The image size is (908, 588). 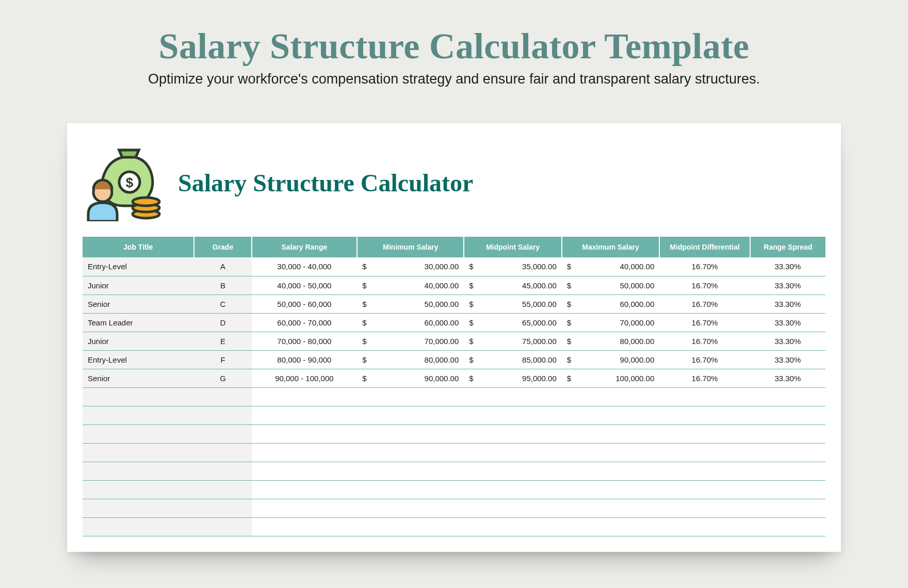 What do you see at coordinates (223, 341) in the screenshot?
I see `cell-grade: E` at bounding box center [223, 341].